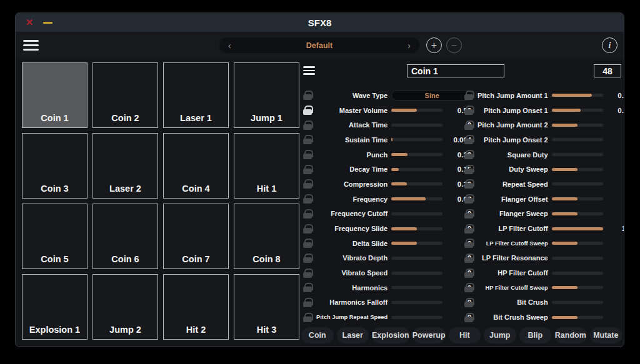 The image size is (640, 364). I want to click on pad-explosion-1: Explosion 1, so click(55, 307).